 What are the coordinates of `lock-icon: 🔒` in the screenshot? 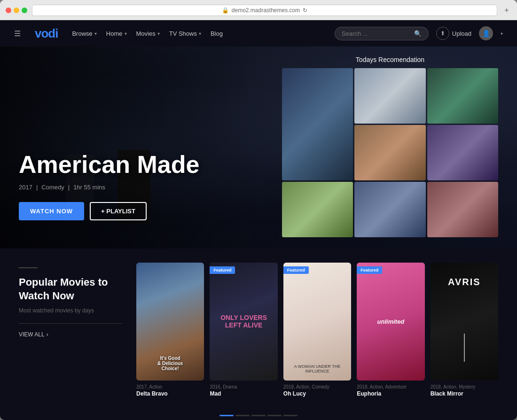 It's located at (226, 10).